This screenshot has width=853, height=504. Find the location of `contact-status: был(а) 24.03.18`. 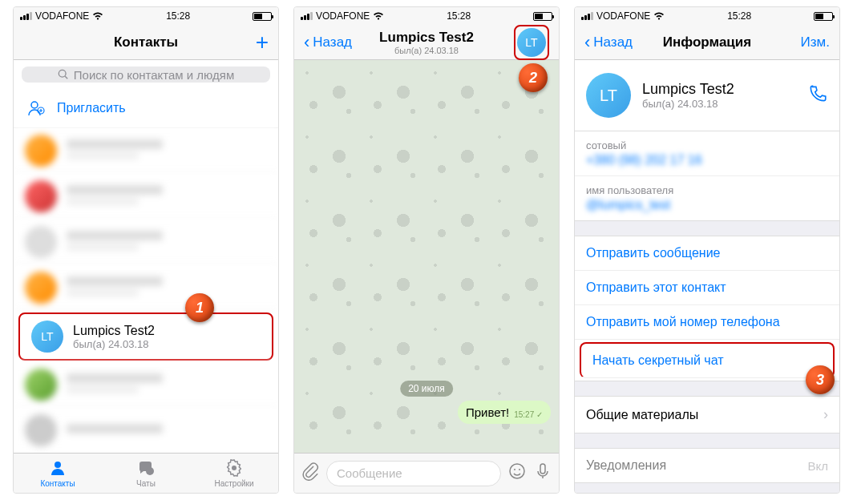

contact-status: был(а) 24.03.18 is located at coordinates (167, 345).